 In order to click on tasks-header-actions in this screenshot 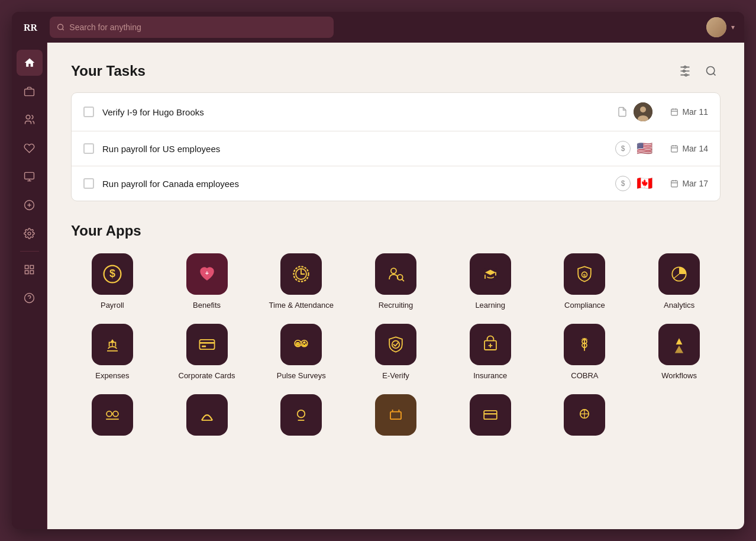, I will do `click(698, 71)`.